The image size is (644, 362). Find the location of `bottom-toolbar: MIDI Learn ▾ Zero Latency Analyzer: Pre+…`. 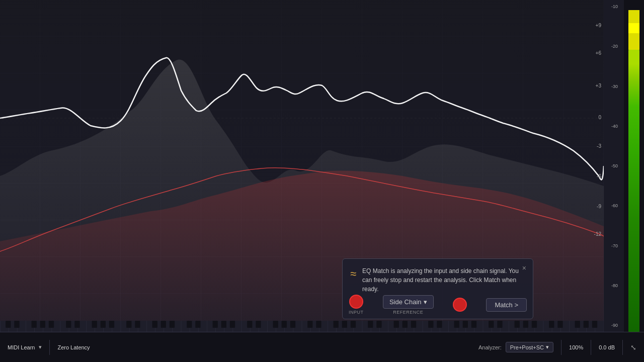

bottom-toolbar: MIDI Learn ▾ Zero Latency Analyzer: Pre+… is located at coordinates (322, 347).